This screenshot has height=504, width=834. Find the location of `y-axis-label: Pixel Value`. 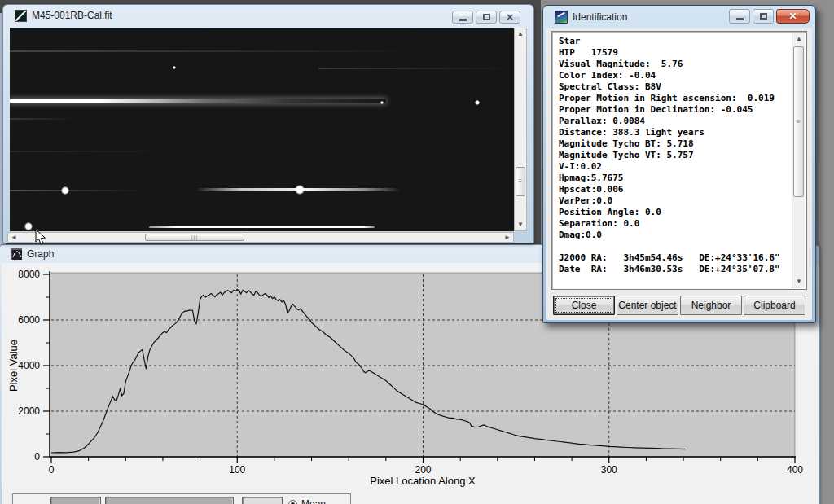

y-axis-label: Pixel Value is located at coordinates (13, 366).